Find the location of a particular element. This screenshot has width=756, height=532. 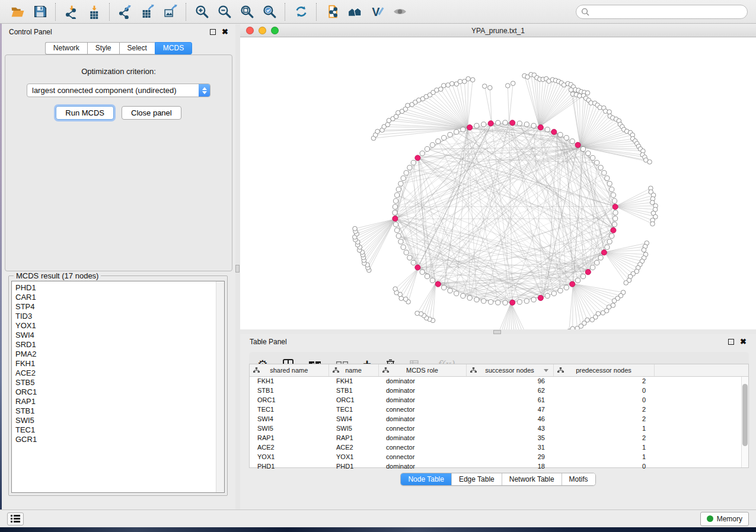

close-window-icon is located at coordinates (250, 31).